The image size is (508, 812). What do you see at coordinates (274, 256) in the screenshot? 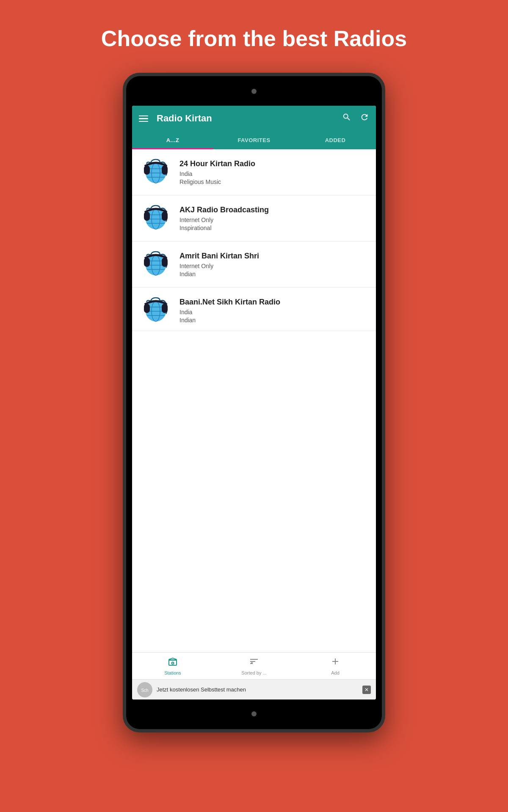
I see `station-name-3: Amrit Bani Kirtan Shri` at bounding box center [274, 256].